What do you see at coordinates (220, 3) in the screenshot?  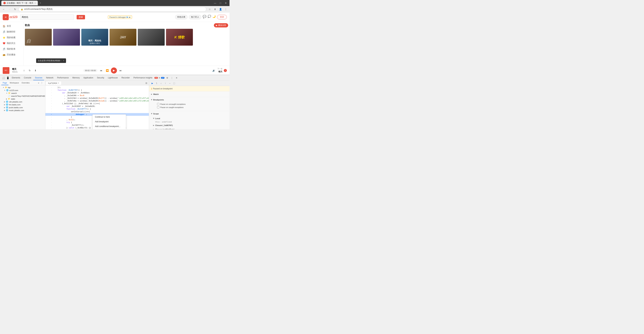 I see `maximize-btn: □` at bounding box center [220, 3].